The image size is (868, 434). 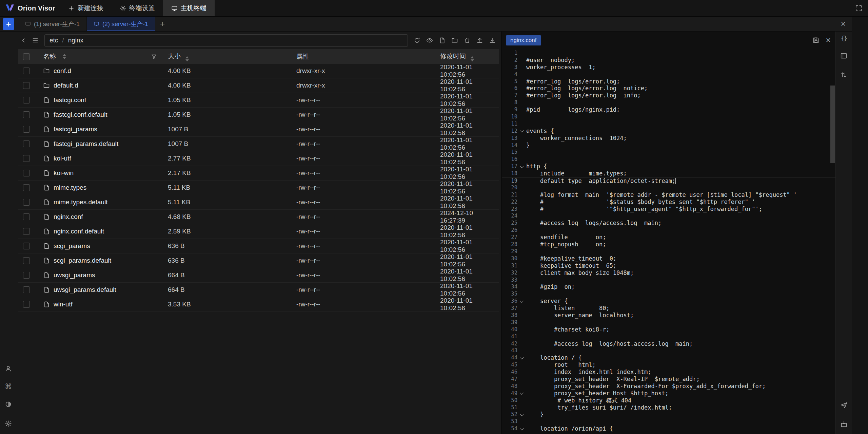 What do you see at coordinates (76, 40) in the screenshot?
I see `breadcrumb-segment: nginx` at bounding box center [76, 40].